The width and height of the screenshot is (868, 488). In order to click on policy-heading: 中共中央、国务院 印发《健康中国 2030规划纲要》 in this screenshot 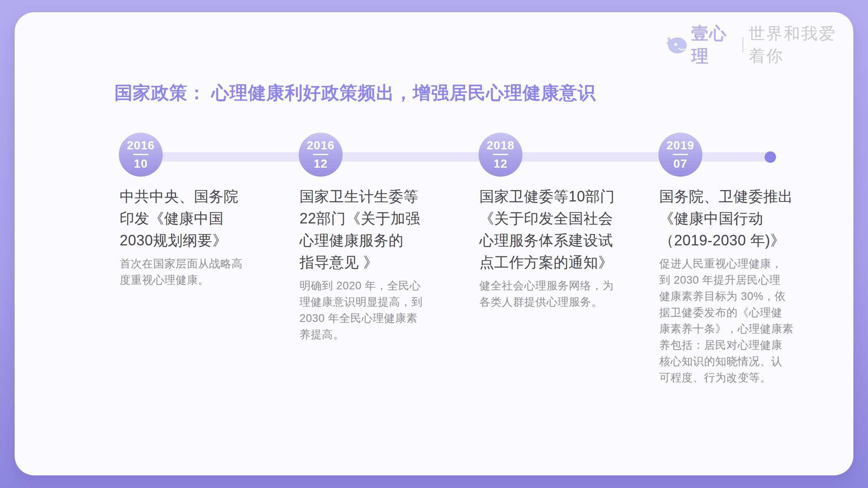, I will do `click(203, 219)`.